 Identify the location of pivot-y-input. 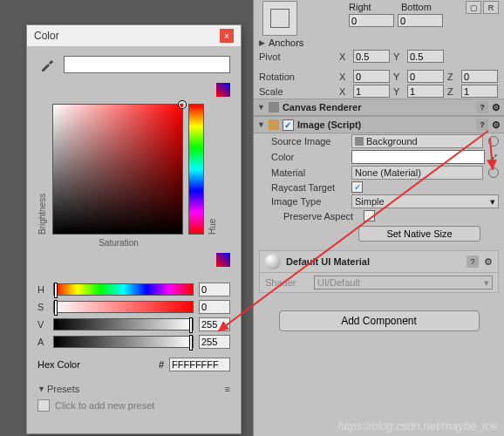
(426, 56).